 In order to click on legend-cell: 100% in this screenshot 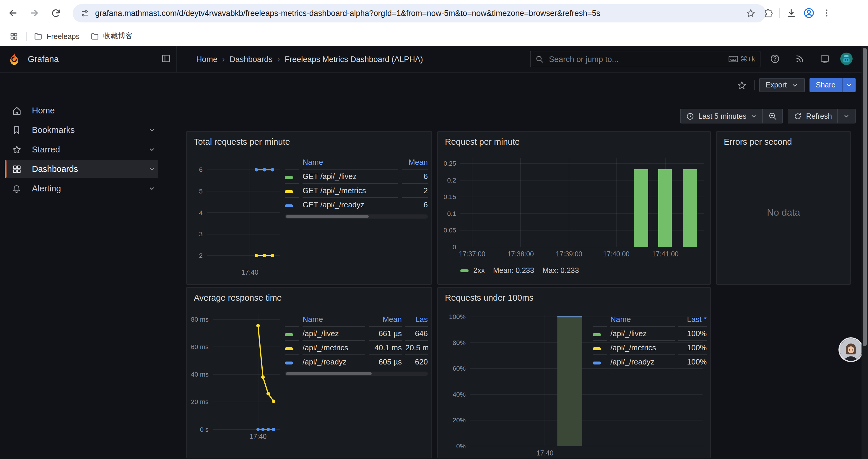, I will do `click(692, 333)`.